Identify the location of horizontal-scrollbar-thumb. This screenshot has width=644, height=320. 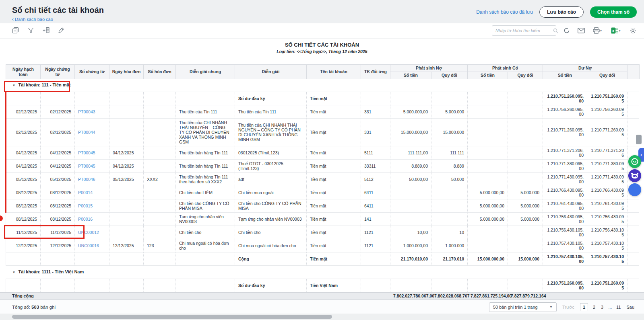
(172, 317).